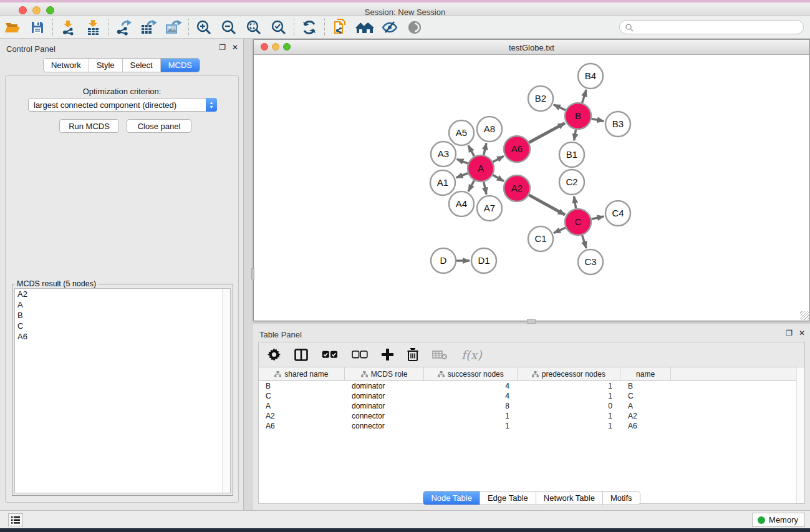 This screenshot has width=810, height=532. What do you see at coordinates (388, 354) in the screenshot?
I see `create-column-icon` at bounding box center [388, 354].